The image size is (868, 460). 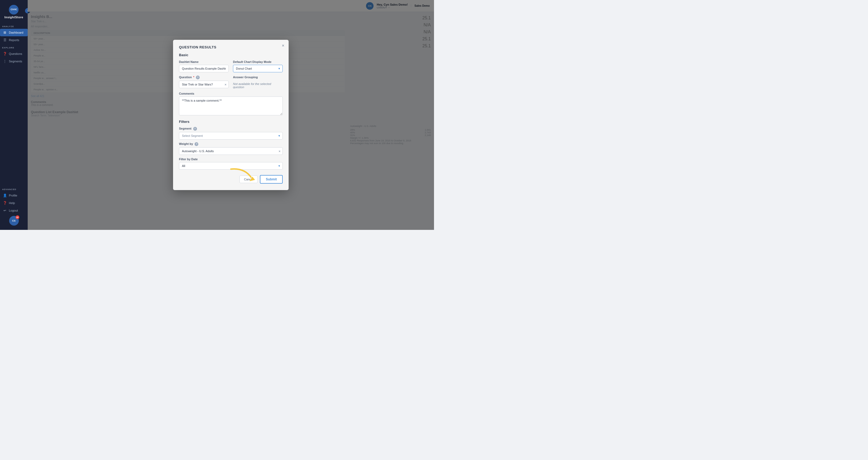 I want to click on question-clear-button: ×, so click(x=225, y=85).